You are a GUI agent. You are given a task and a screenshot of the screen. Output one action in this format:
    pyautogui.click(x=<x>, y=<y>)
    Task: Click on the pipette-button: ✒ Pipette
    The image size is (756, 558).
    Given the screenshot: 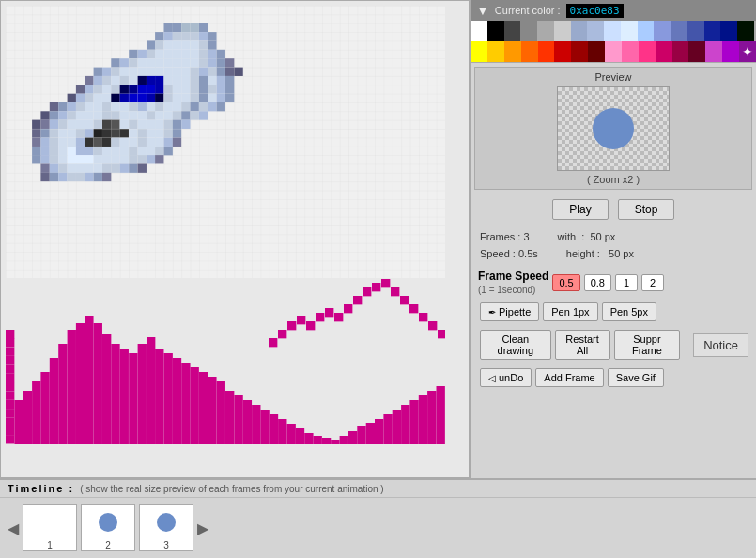 What is the action you would take?
    pyautogui.click(x=509, y=312)
    